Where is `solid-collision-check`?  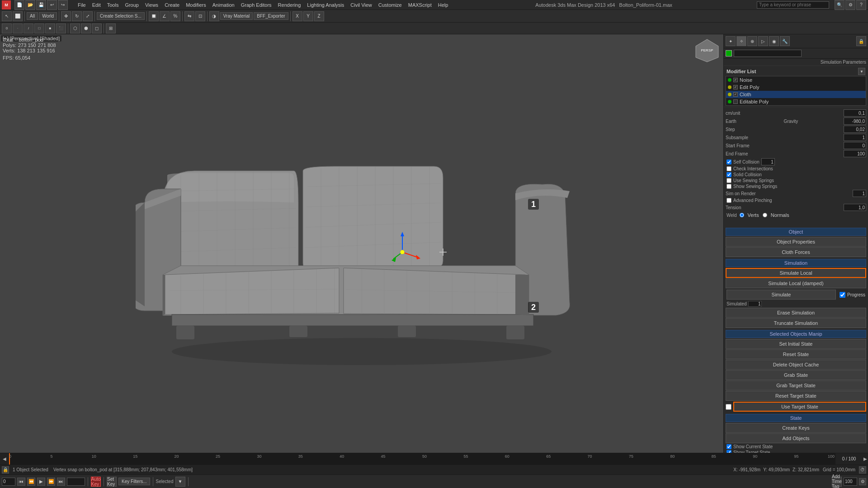 solid-collision-check is located at coordinates (729, 174).